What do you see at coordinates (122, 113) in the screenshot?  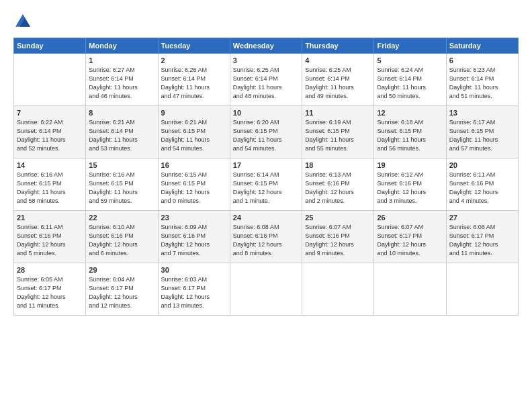 I see `day-number: 8` at bounding box center [122, 113].